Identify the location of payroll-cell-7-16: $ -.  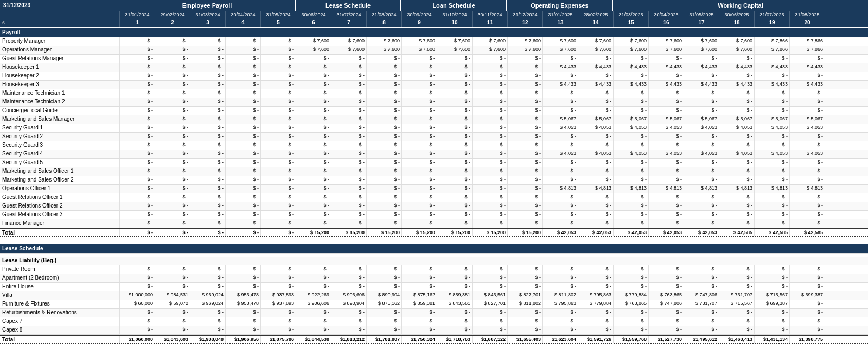
(701, 102).